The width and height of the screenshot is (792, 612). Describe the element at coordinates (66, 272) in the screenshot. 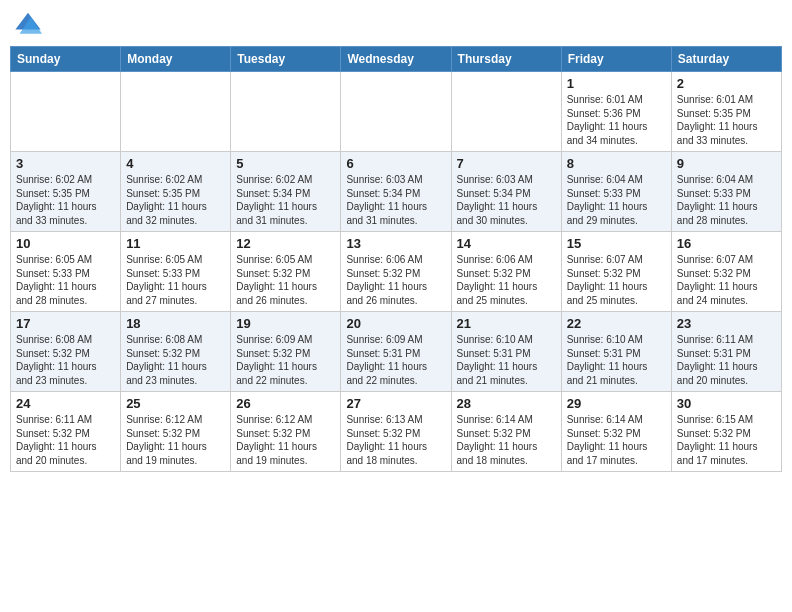

I see `calendar-cell: 10Sunrise: 6:05 AM Sunset: 5:33 PM Dayli…` at that location.